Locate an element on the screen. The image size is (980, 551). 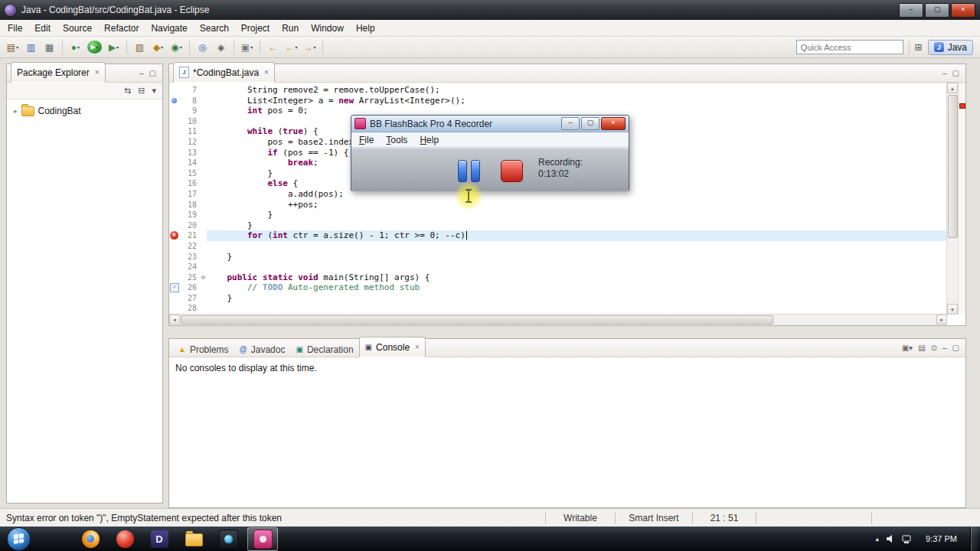
code-line: 18 ++pos; is located at coordinates (558, 205).